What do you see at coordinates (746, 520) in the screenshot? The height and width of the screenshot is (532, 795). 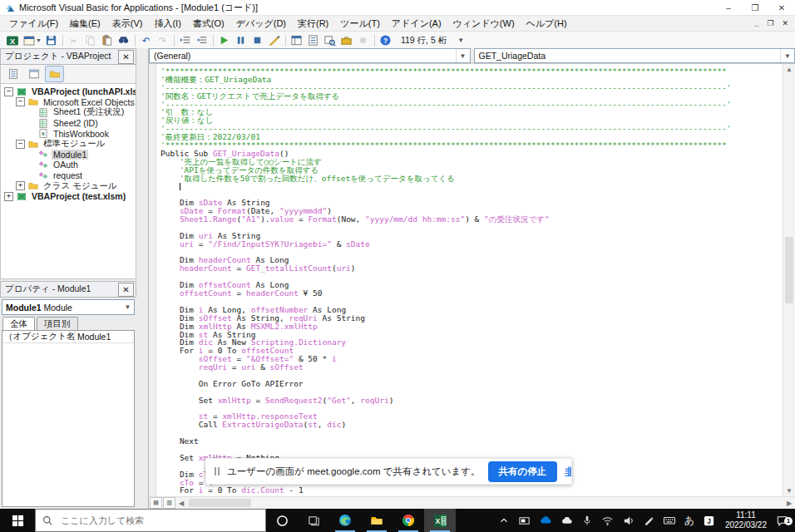 I see `taskbar-clock: 11:11 2022/03/22` at bounding box center [746, 520].